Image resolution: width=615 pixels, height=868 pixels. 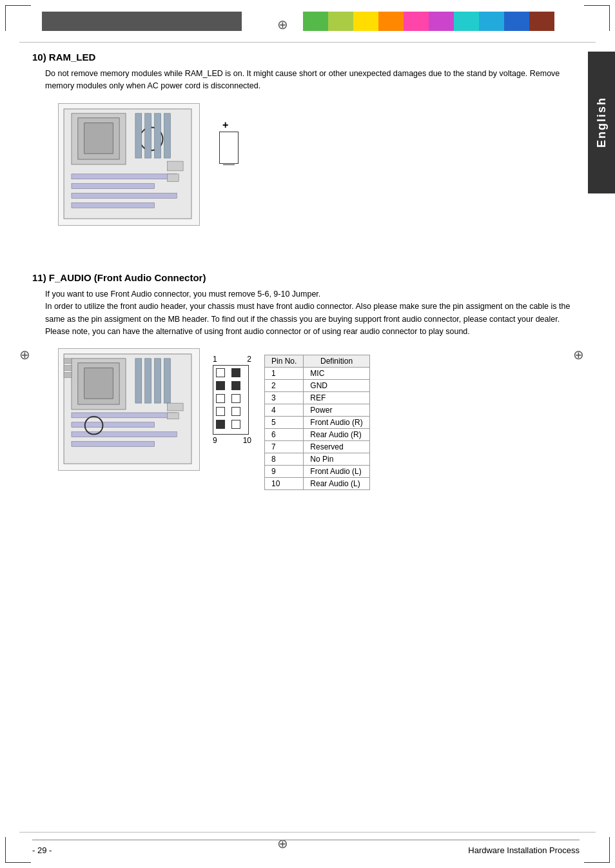 I want to click on table-cell: REF, so click(x=337, y=399).